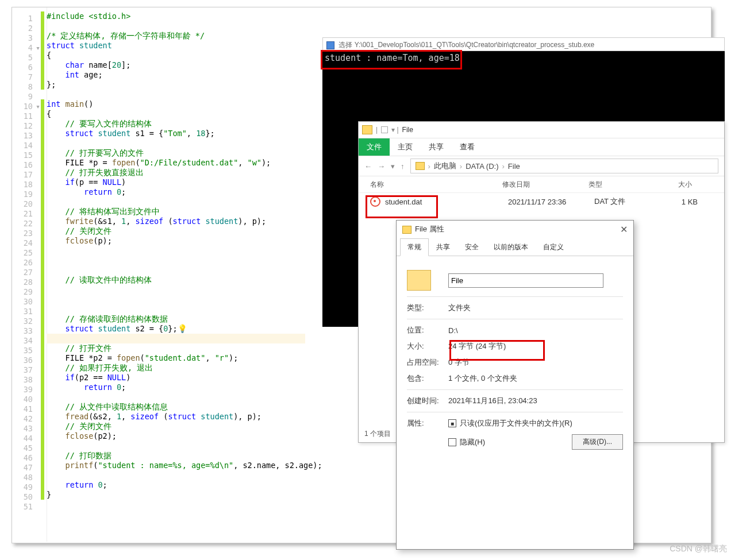 The image size is (750, 560). Describe the element at coordinates (408, 130) in the screenshot. I see `explorer-title: File` at that location.